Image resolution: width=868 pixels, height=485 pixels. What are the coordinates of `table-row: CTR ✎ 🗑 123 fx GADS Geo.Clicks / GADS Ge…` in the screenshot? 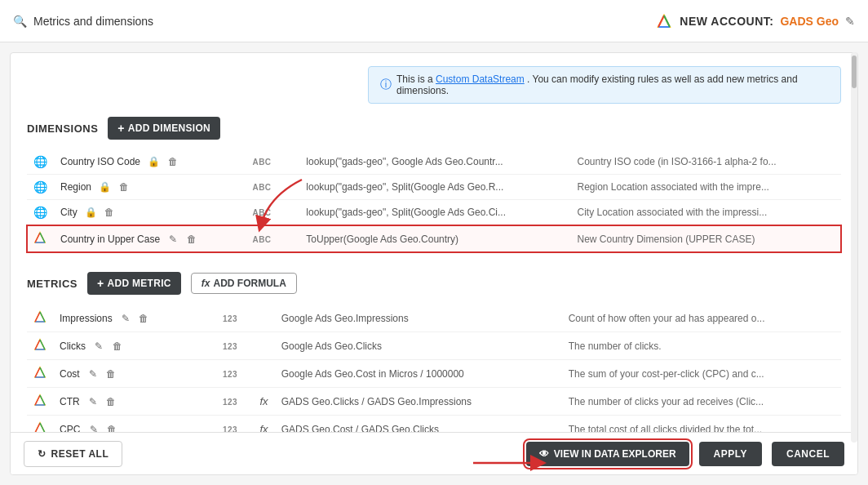 It's located at (434, 402).